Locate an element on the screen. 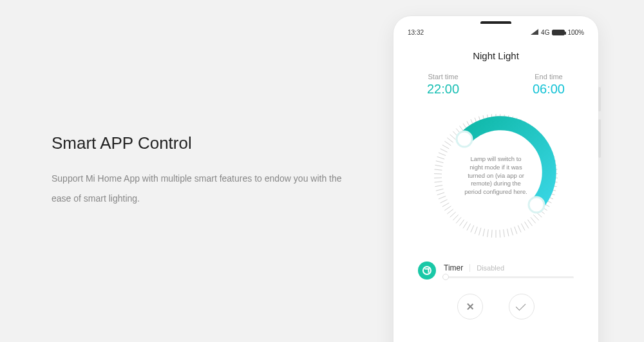 Image resolution: width=644 pixels, height=342 pixels. start-time-block: Start time 22:00 is located at coordinates (443, 85).